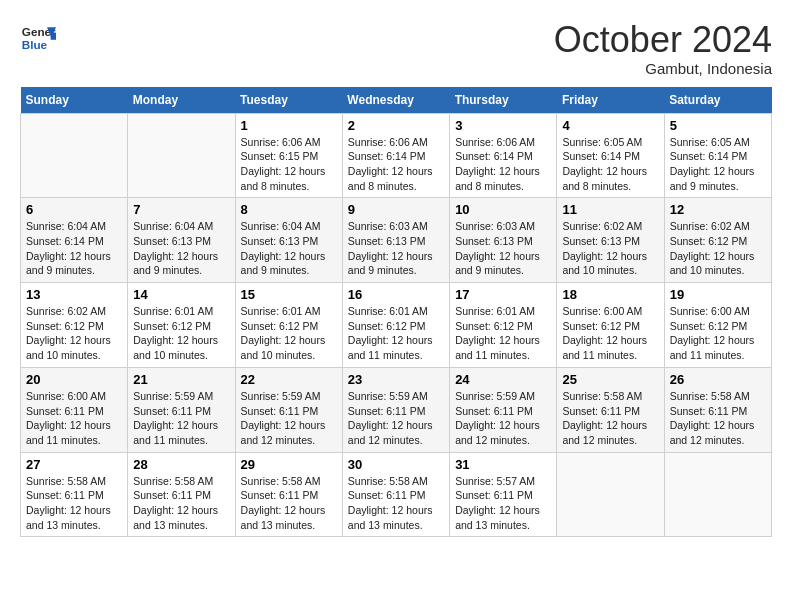 The height and width of the screenshot is (612, 792). Describe the element at coordinates (396, 494) in the screenshot. I see `calendar-cell: 30Sunrise: 5:58 AMSunset: 6:11 PMDayligh…` at that location.